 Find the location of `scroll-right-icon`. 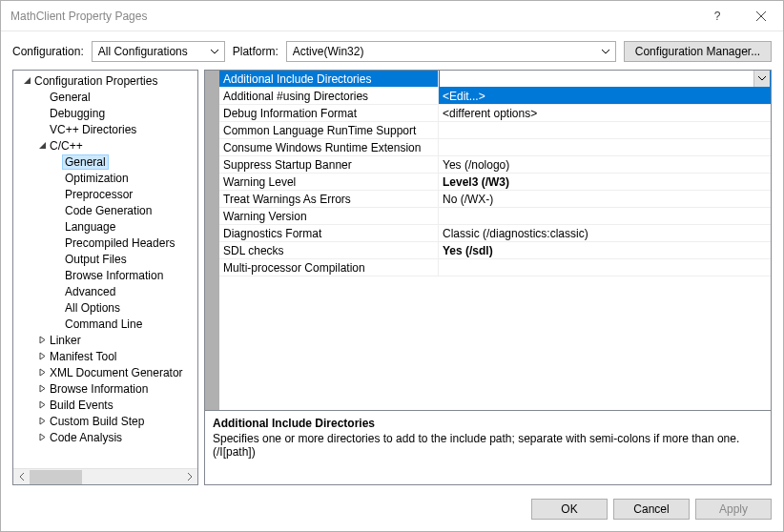

scroll-right-icon is located at coordinates (189, 477).